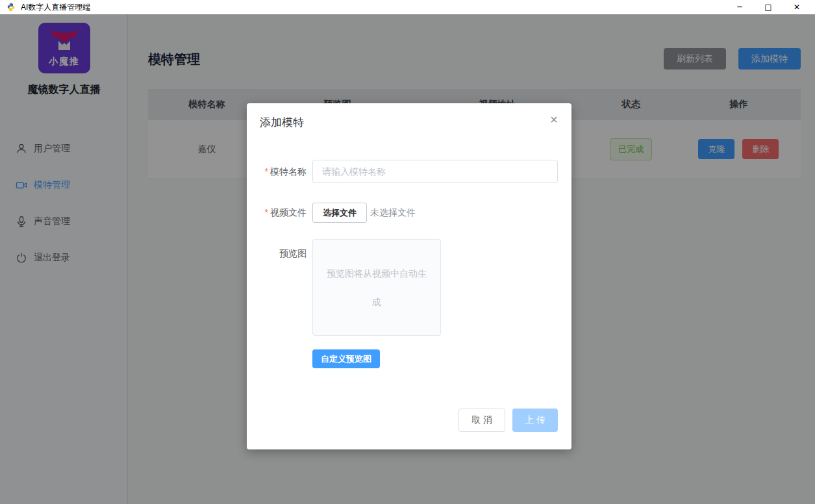 The width and height of the screenshot is (815, 504). Describe the element at coordinates (377, 288) in the screenshot. I see `preview-placeholder-text: 预览图将从视频中自动生成` at that location.